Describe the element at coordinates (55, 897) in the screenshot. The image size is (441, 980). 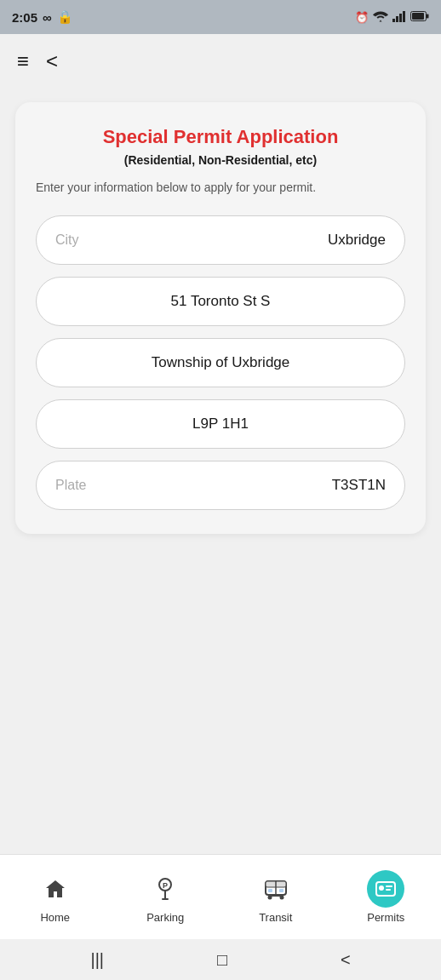
I see `nav-item-home: Home` at that location.